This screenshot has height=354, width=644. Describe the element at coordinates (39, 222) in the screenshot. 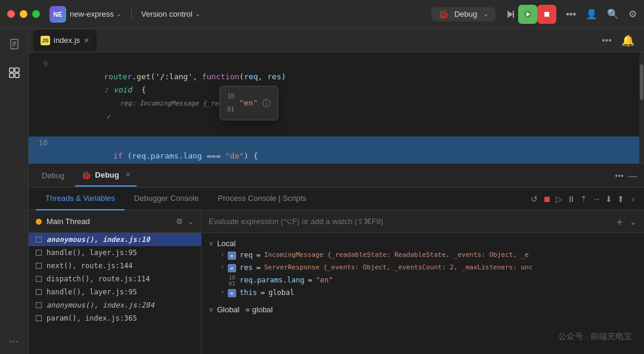

I see `thread-status-dot` at that location.